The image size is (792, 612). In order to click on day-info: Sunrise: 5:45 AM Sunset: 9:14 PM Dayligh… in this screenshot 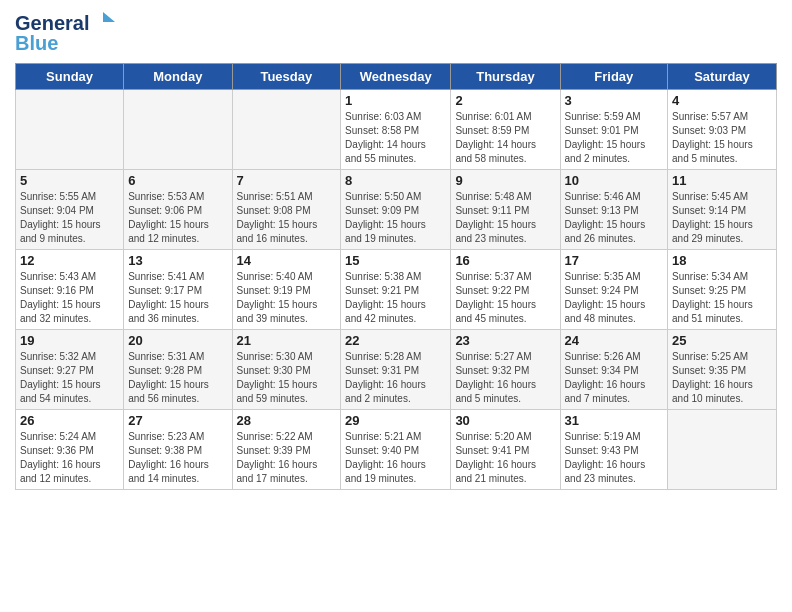, I will do `click(722, 218)`.